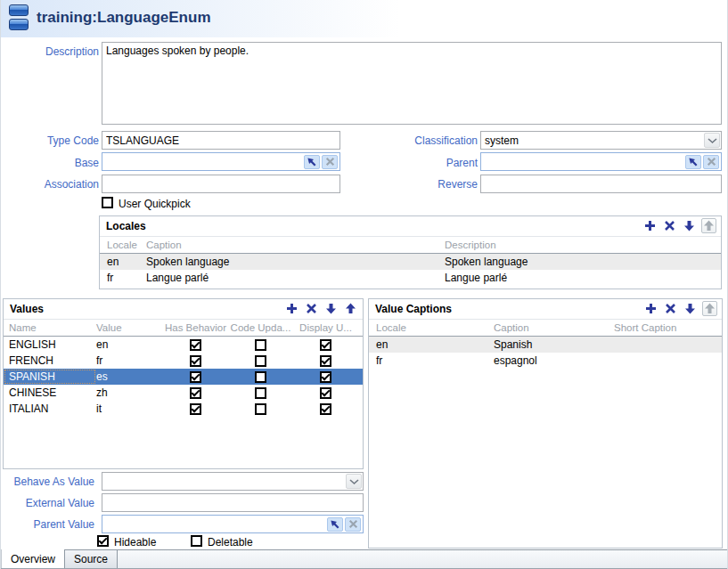 The width and height of the screenshot is (728, 569). I want to click on deletable-checkbox, so click(196, 541).